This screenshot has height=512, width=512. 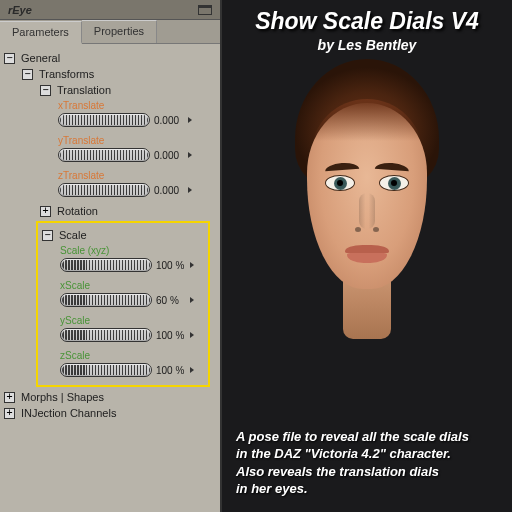 I want to click on tab-parameters: Parameters, so click(x=41, y=32).